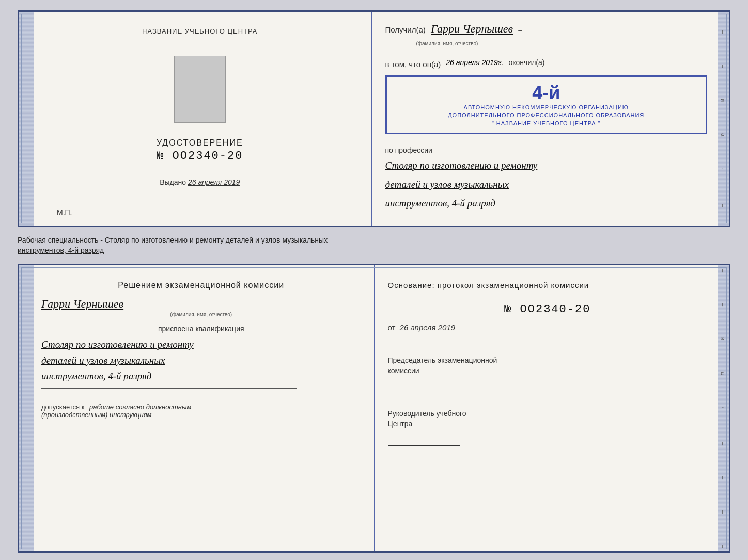  Describe the element at coordinates (548, 310) in the screenshot. I see `protocol-number: № OO2340-20` at that location.